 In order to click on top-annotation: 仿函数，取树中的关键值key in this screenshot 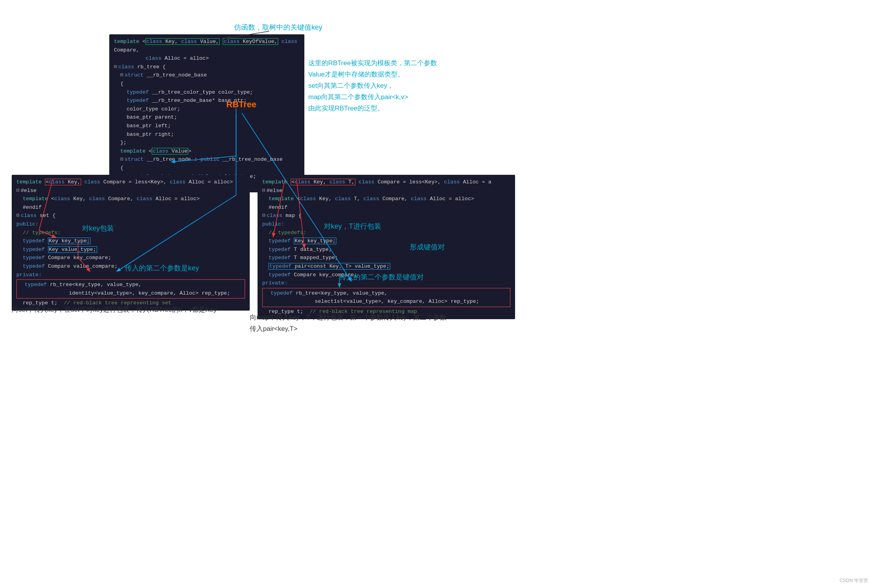, I will do `click(278, 27)`.